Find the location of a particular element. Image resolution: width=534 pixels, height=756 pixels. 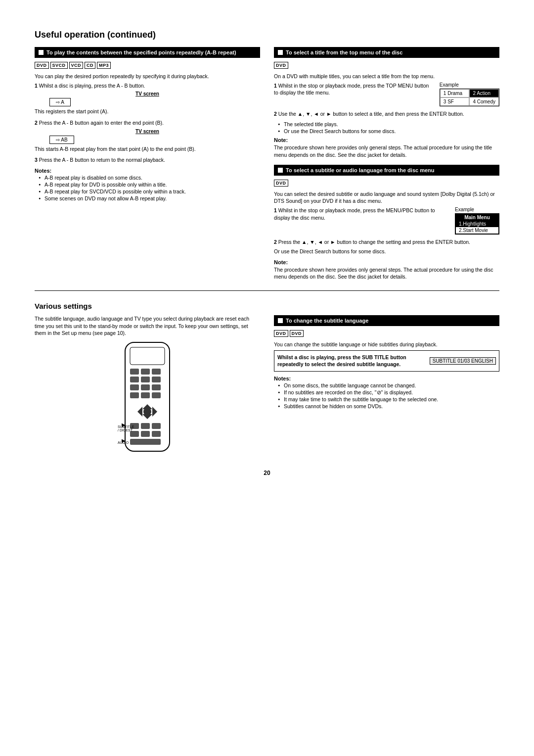

tv-screen-box-2: ⇨ AB is located at coordinates (62, 140).